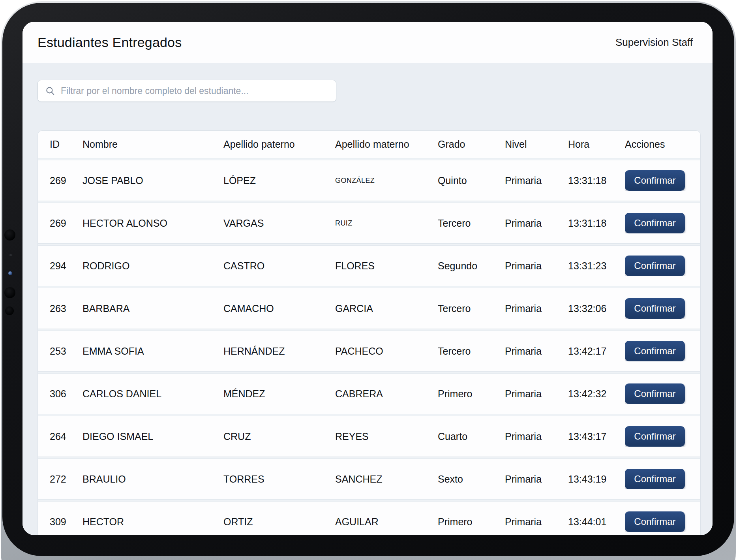 The height and width of the screenshot is (560, 737). Describe the element at coordinates (368, 43) in the screenshot. I see `app-header: Estudiantes Entregados Supervision Staff` at that location.